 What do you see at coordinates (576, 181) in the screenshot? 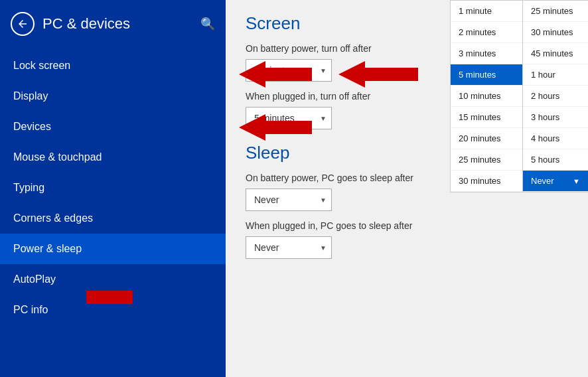
I see `chevron-down-icon: ▼` at bounding box center [576, 181].